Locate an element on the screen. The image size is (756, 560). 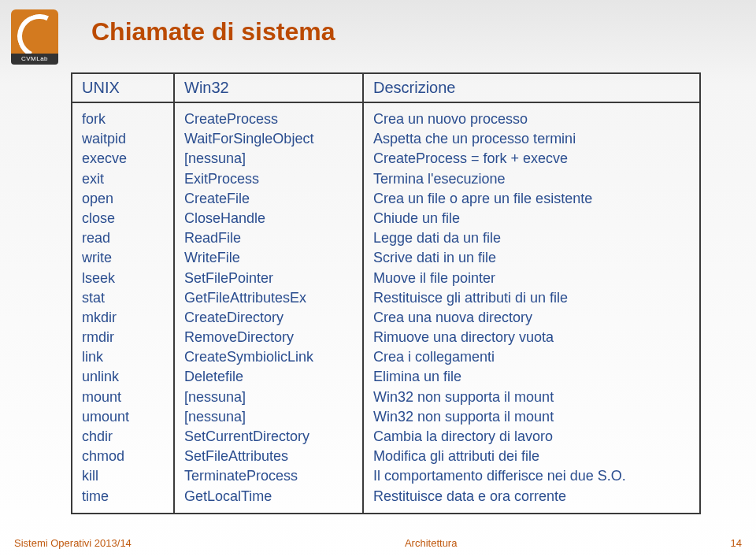
footer-left: Sistemi Operativi 2013/14 is located at coordinates (72, 543).